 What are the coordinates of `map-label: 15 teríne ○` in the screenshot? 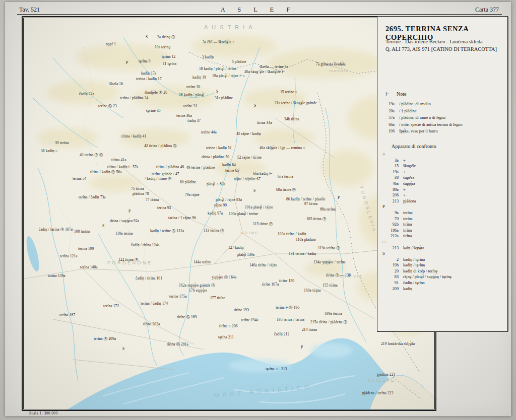 It's located at (289, 92).